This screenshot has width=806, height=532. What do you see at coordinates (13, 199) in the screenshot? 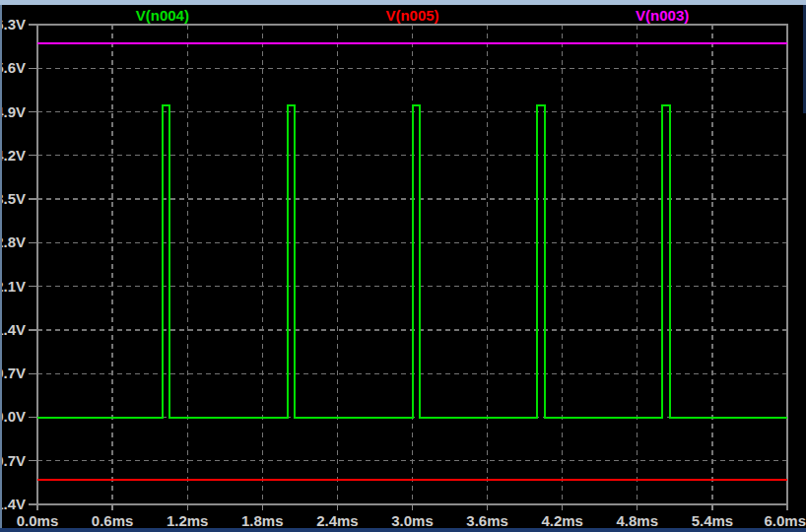
I see `y-tick-label: 3.5V` at bounding box center [13, 199].